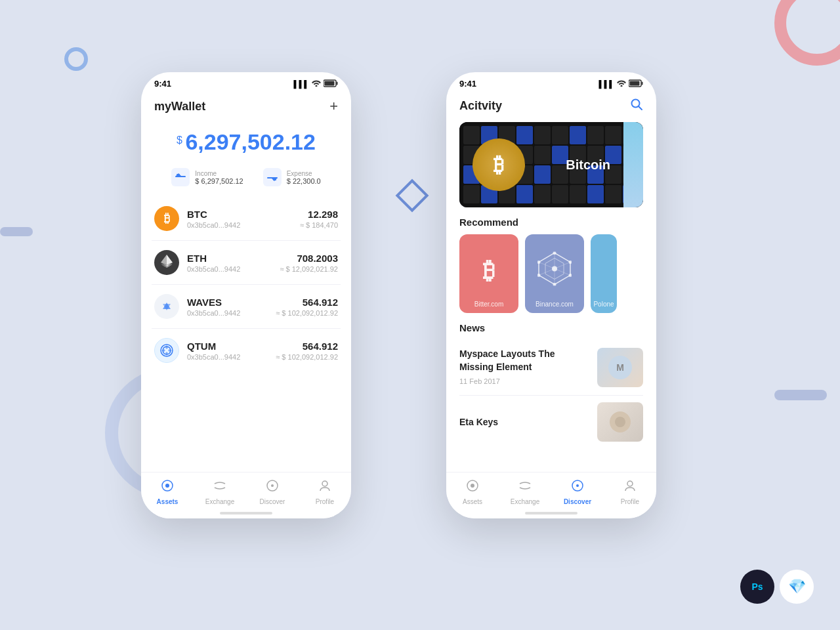 The height and width of the screenshot is (630, 840). What do you see at coordinates (304, 173) in the screenshot?
I see `expense-label: Expense` at bounding box center [304, 173].